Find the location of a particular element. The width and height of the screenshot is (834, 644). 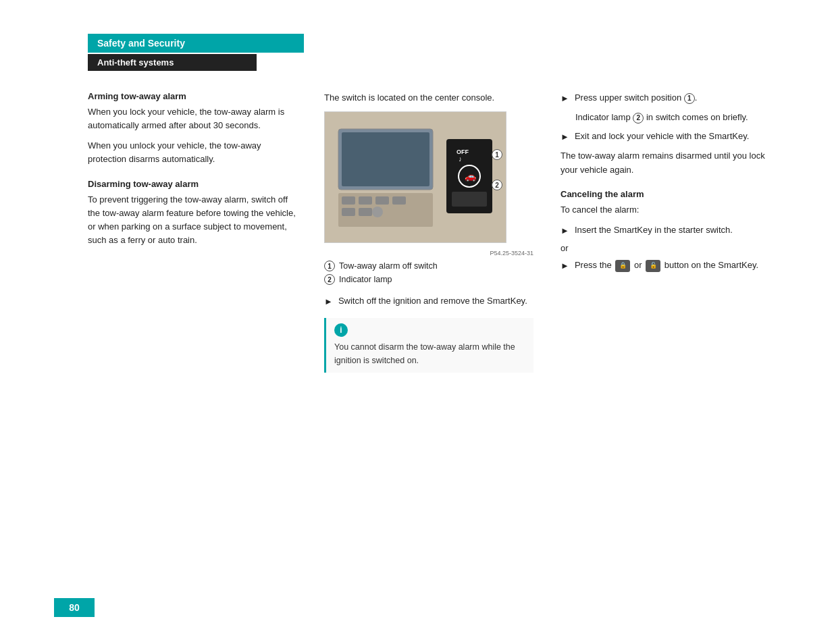

info-icon: i is located at coordinates (341, 330).